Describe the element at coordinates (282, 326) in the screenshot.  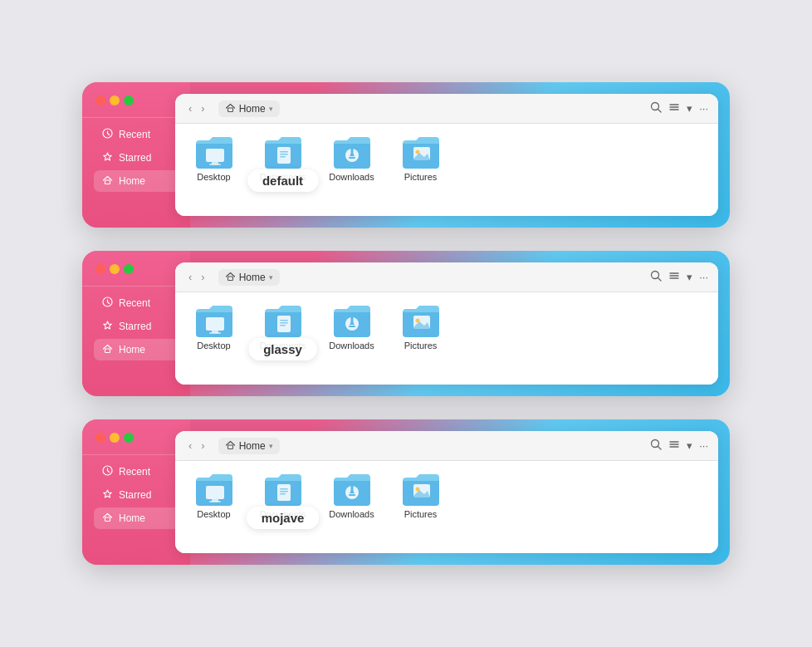
I see `folder-item-docs: Documentsglassy` at that location.